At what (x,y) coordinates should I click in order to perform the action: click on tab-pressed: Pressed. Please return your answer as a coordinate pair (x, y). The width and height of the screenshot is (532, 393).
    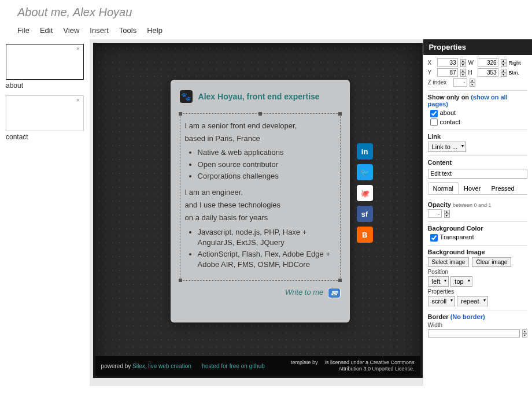
    Looking at the image, I should click on (503, 188).